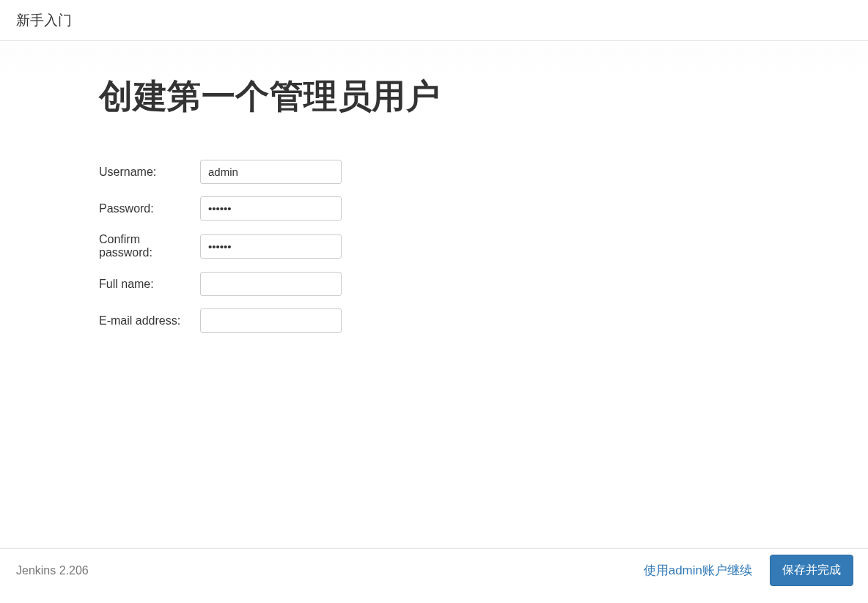  Describe the element at coordinates (484, 246) in the screenshot. I see `form-row-confirm-password: Confirm password:` at that location.